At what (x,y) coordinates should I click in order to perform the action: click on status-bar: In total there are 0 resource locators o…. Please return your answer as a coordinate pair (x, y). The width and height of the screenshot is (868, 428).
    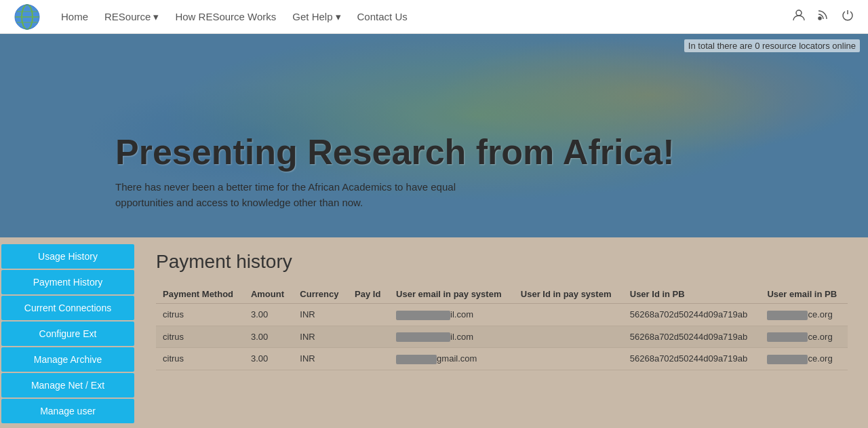
    Looking at the image, I should click on (772, 46).